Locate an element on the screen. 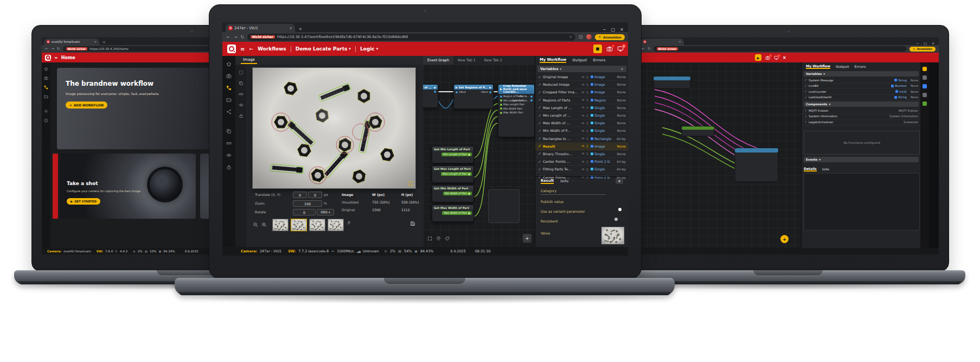 The image size is (980, 362). folder-icon is located at coordinates (46, 97).